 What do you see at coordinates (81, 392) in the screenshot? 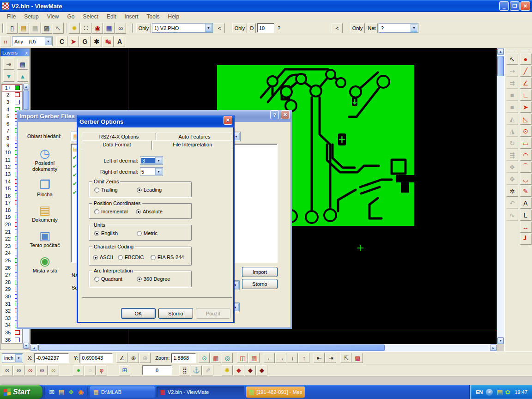
I see `firefox-icon: ◉` at bounding box center [81, 392].